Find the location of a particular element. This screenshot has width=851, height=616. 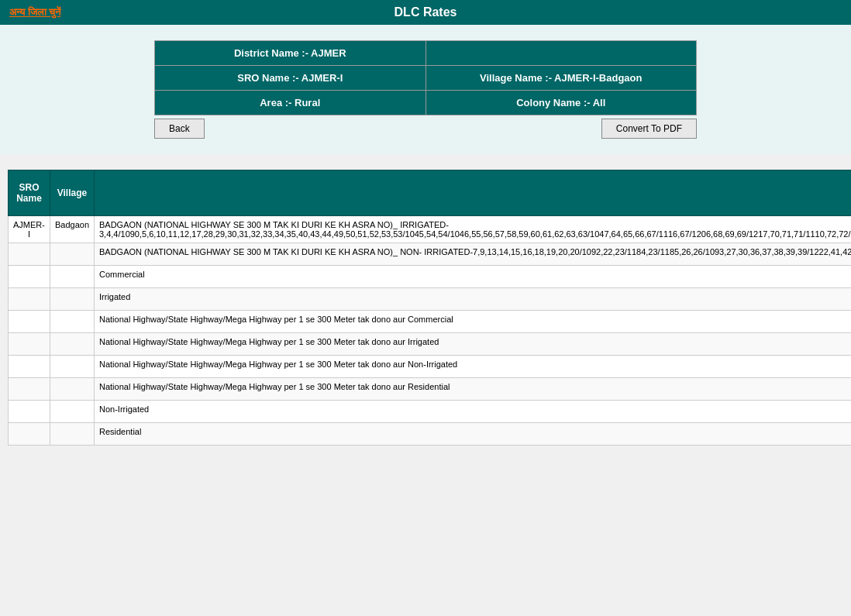

table-row: BADGAON (NATIONAL HIGHWAY SE 300 M TAK K… is located at coordinates (430, 254).